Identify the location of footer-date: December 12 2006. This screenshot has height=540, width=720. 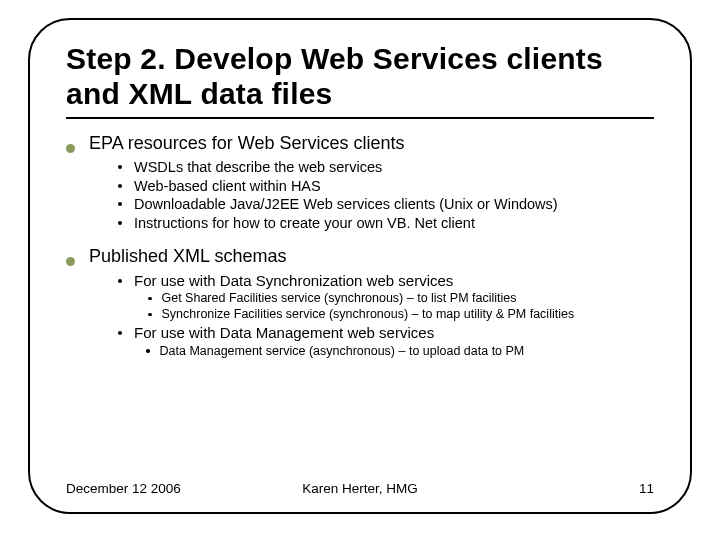
(124, 488).